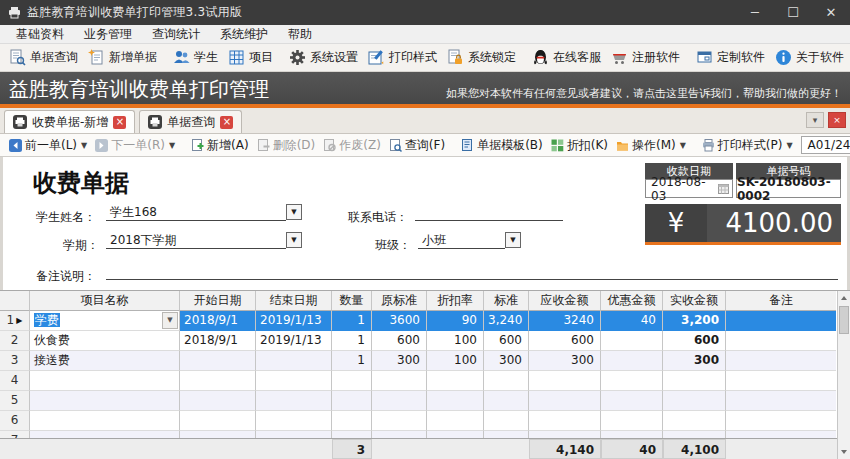  I want to click on cell-orig-std: 600, so click(400, 341).